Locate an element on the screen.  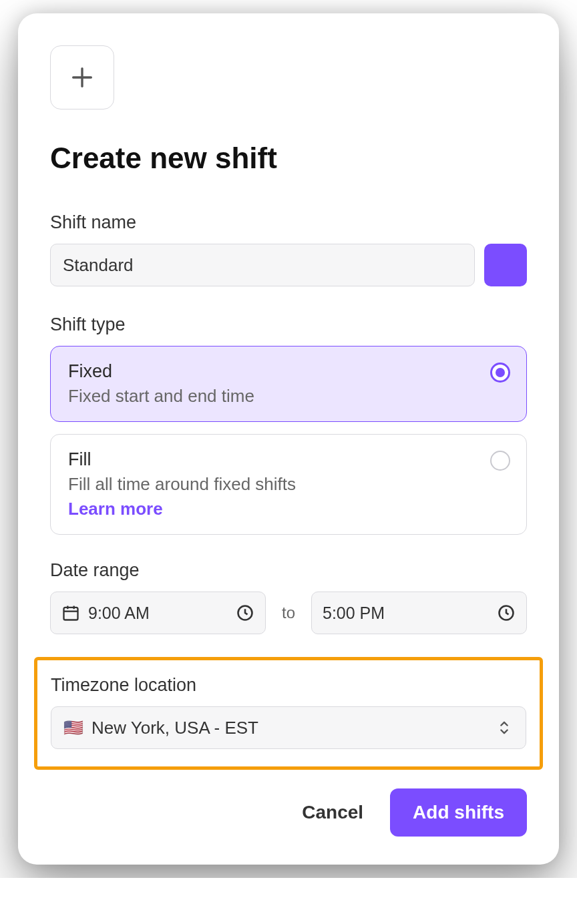
add-shifts-button: Add shifts is located at coordinates (458, 813).